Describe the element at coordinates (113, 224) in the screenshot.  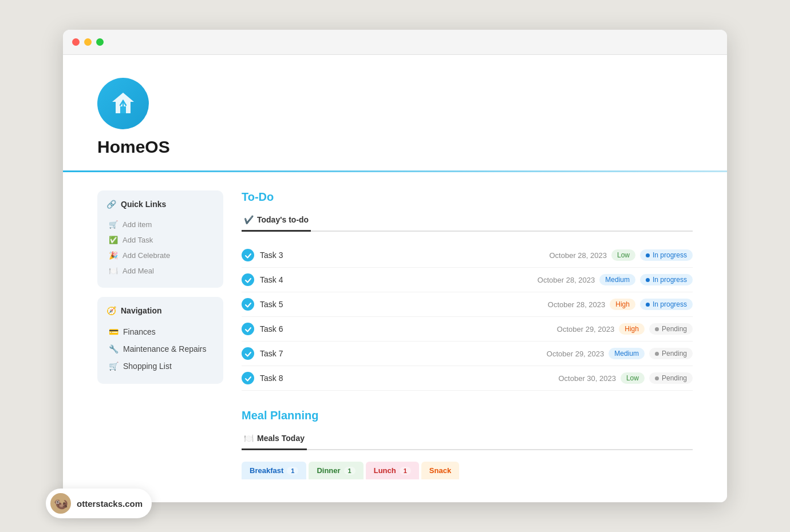
I see `cart-icon: 🛒` at that location.